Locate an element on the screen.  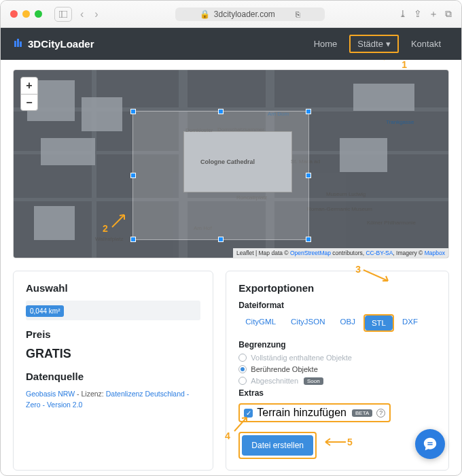
download-icon: ⤓ is located at coordinates (403, 14).